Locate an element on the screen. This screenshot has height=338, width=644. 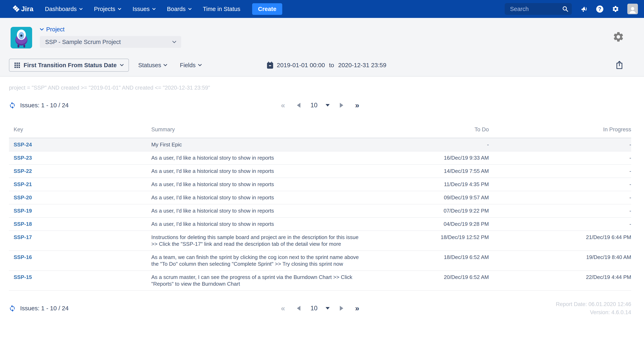
report-version: Version: 4.6.0.14 is located at coordinates (594, 312).